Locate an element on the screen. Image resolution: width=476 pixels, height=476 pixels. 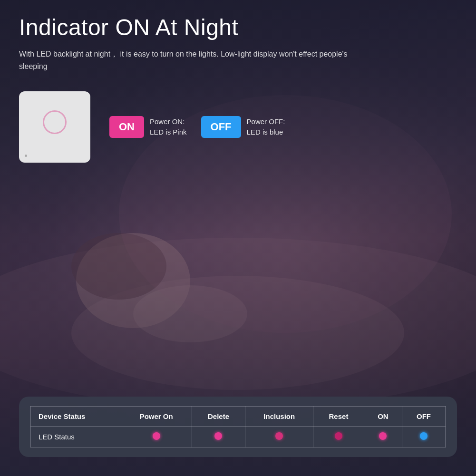
dot-off is located at coordinates (424, 436).